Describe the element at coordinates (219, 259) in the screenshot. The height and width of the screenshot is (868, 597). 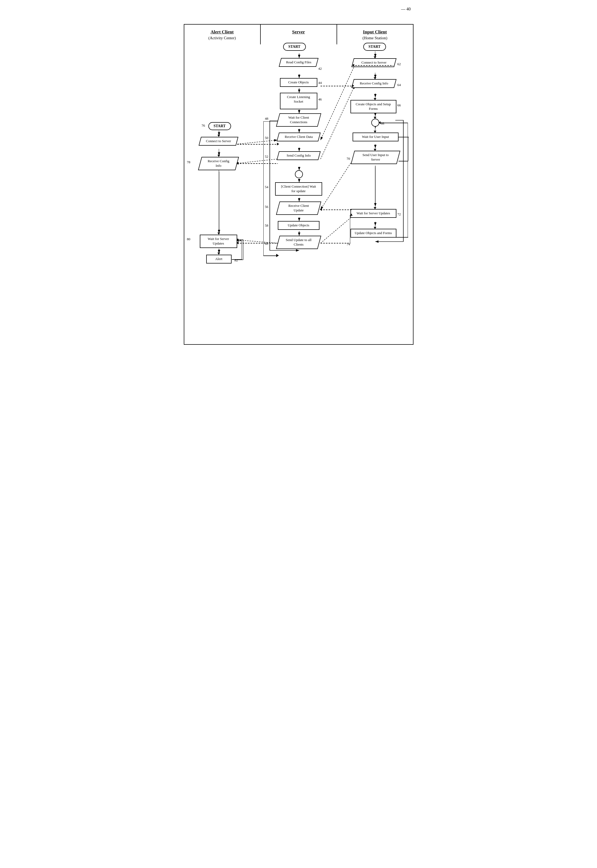
I see `alert-alert: Alert` at that location.